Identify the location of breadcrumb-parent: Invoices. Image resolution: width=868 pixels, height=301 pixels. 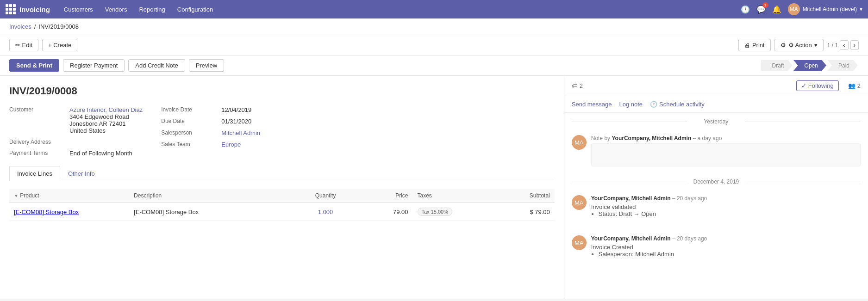
(20, 27).